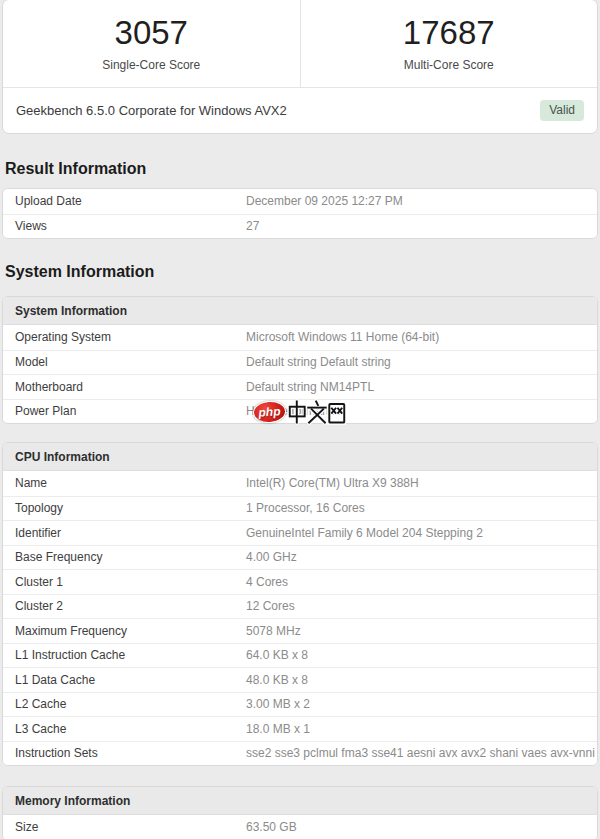  Describe the element at coordinates (124, 704) in the screenshot. I see `row-label: L2 Cache` at that location.